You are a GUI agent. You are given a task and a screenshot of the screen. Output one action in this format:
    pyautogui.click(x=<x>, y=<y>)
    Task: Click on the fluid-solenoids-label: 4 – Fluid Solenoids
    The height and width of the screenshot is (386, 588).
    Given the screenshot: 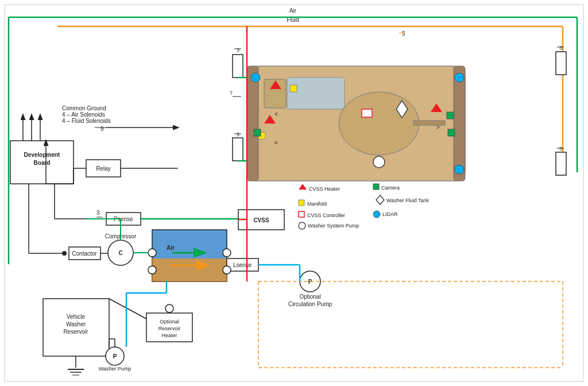 What is the action you would take?
    pyautogui.click(x=86, y=121)
    